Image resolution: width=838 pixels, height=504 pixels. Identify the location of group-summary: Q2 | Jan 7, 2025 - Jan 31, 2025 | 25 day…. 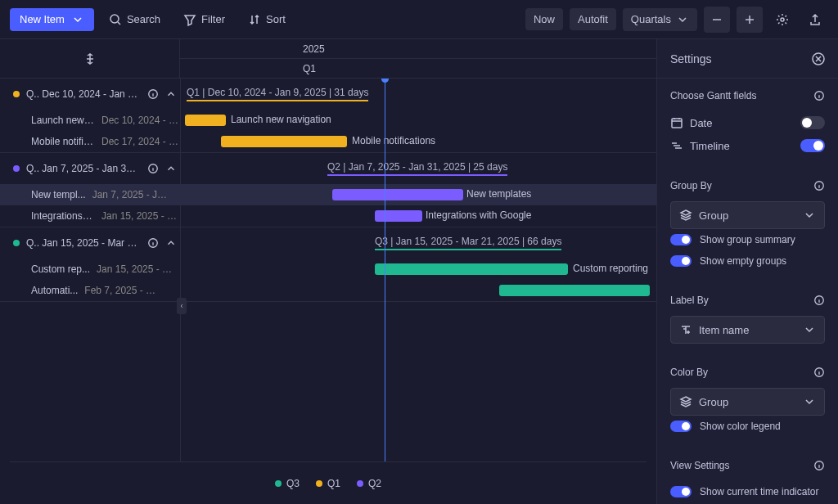
(417, 169).